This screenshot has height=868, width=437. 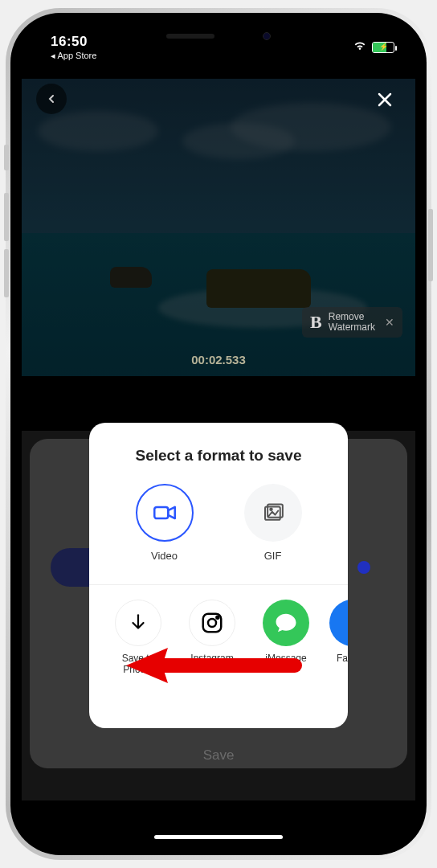 What do you see at coordinates (286, 638) in the screenshot?
I see `share-imessage: iMessage` at bounding box center [286, 638].